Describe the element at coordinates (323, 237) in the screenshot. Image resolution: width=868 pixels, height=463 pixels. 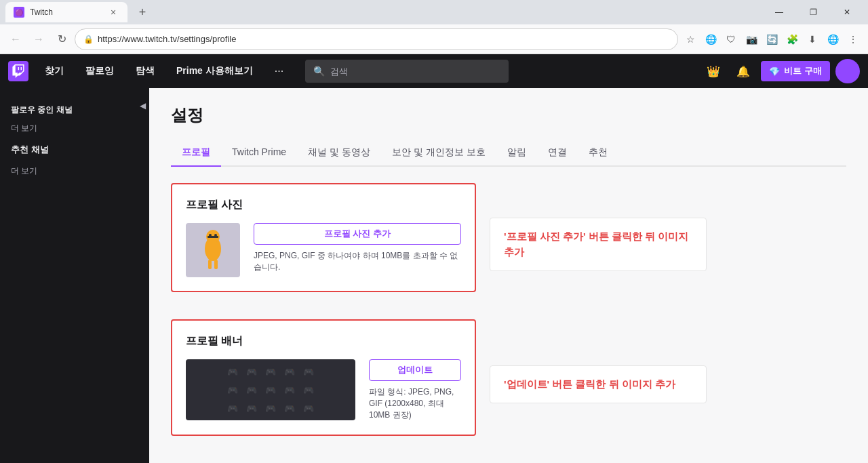
I see `profile-photo-section: 프로필 사진` at that location.